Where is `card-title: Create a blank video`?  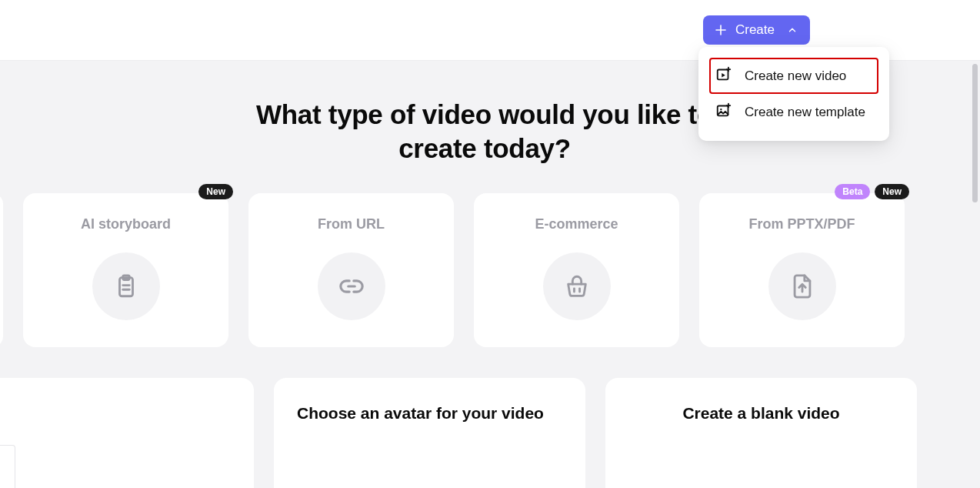
card-title: Create a blank video is located at coordinates (762, 413).